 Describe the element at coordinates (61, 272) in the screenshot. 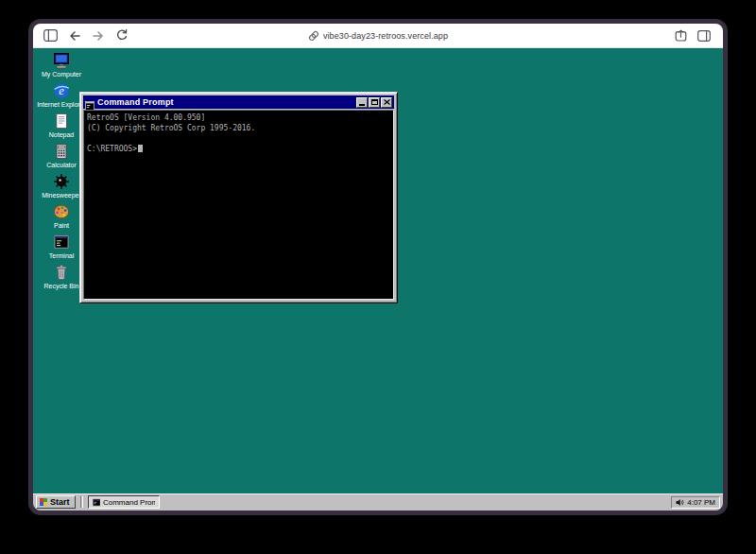

I see `recycle-bin-icon` at that location.